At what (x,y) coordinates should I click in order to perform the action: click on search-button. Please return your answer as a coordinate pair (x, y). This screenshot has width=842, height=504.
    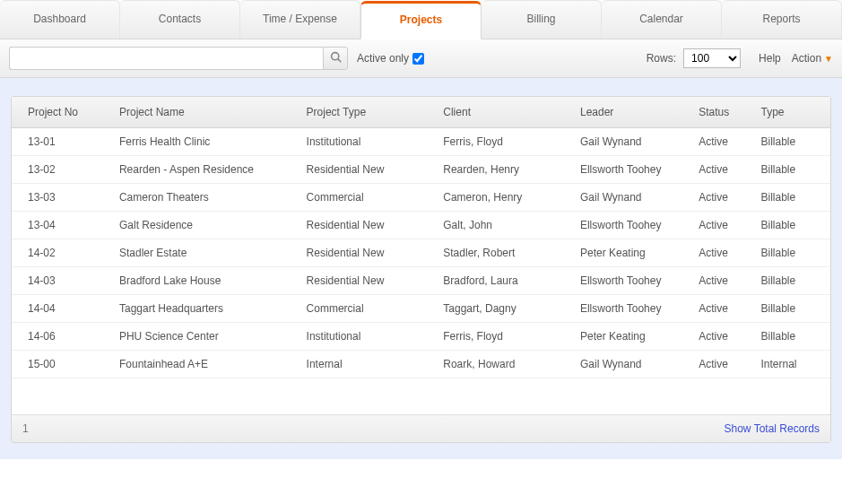
    Looking at the image, I should click on (335, 58).